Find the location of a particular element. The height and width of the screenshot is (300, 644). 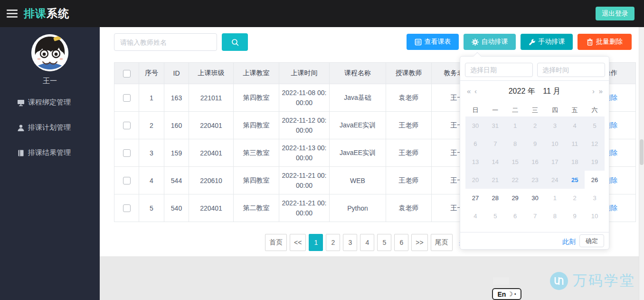

cell-room: 第三教室 is located at coordinates (256, 153).